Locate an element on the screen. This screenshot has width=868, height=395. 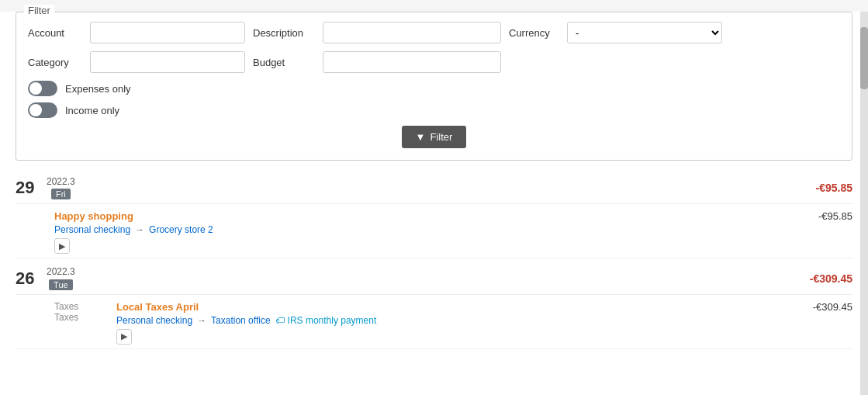
group-total-amount: -€95.85 is located at coordinates (835, 188).